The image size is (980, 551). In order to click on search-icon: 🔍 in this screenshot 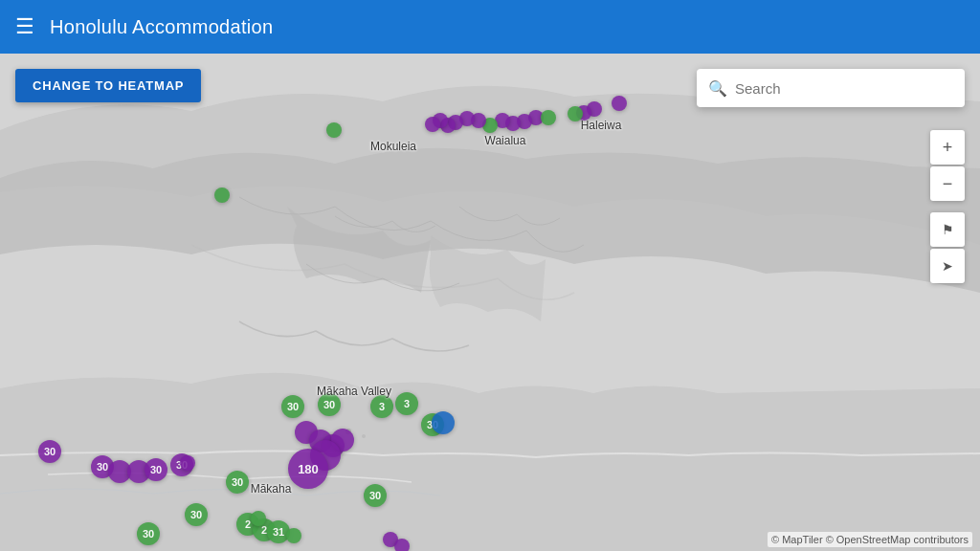, I will do `click(718, 88)`.